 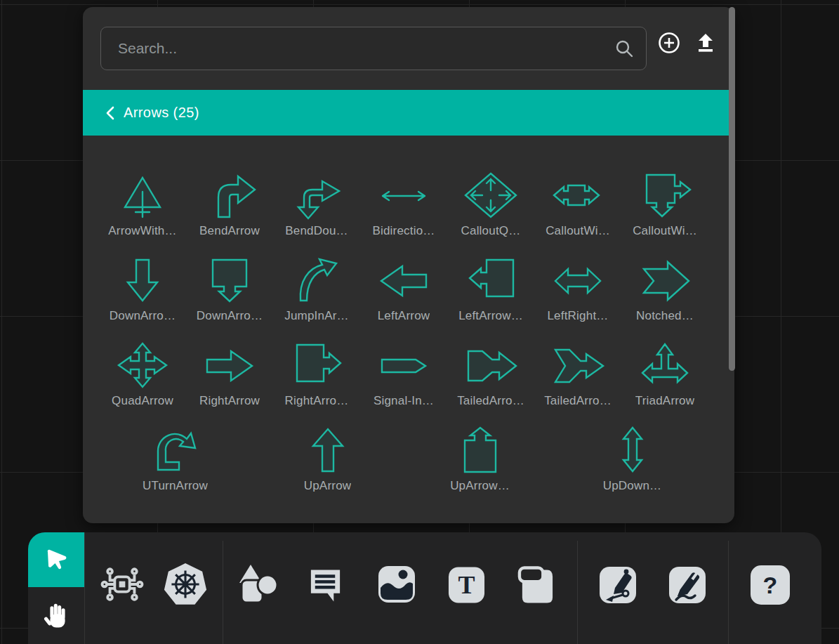 I want to click on shape-label: TriadArrow, so click(x=666, y=401).